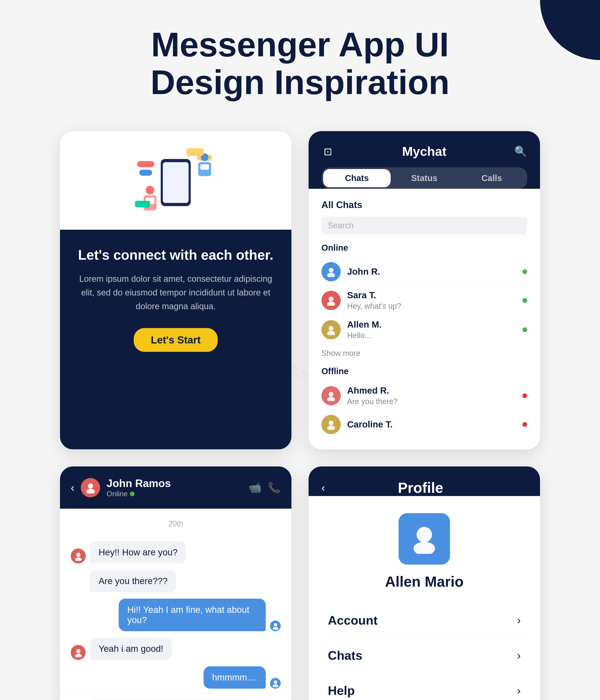  Describe the element at coordinates (432, 401) in the screenshot. I see `chat-preview: Are you there?` at that location.